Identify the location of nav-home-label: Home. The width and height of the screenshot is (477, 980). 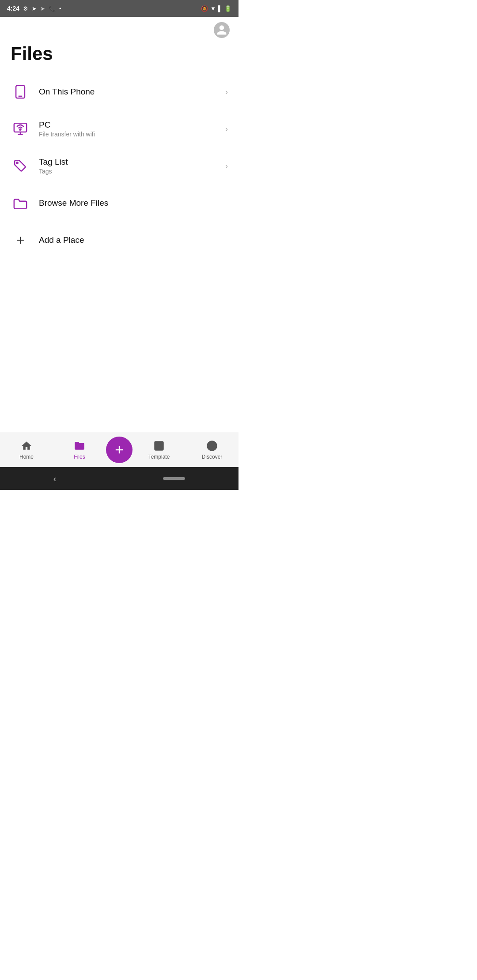
(26, 457).